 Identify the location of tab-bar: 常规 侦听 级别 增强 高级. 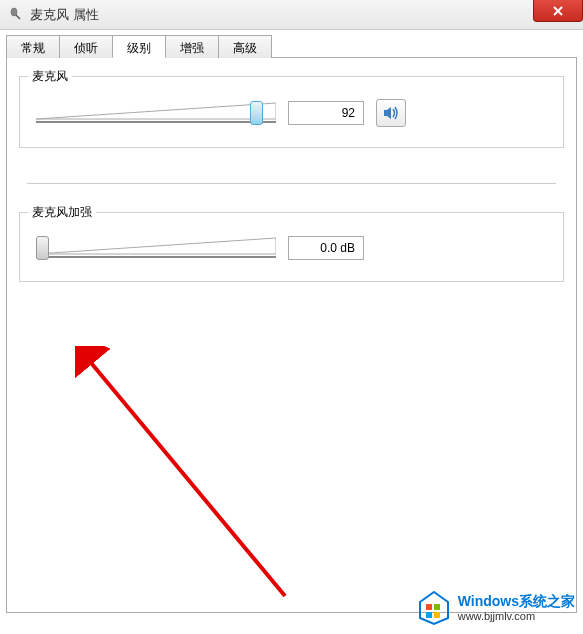
(292, 46).